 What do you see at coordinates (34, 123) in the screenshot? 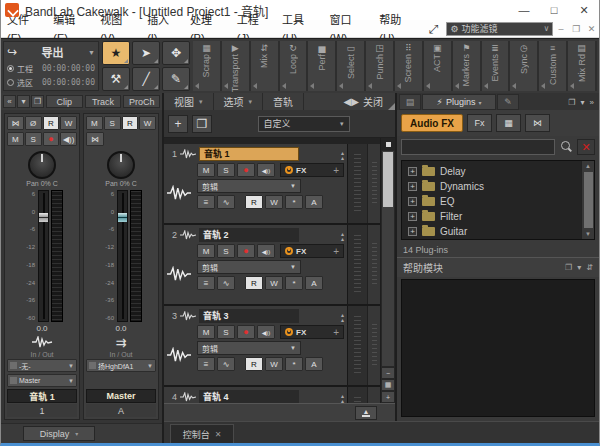
I see `strip-button: Ø` at bounding box center [34, 123].